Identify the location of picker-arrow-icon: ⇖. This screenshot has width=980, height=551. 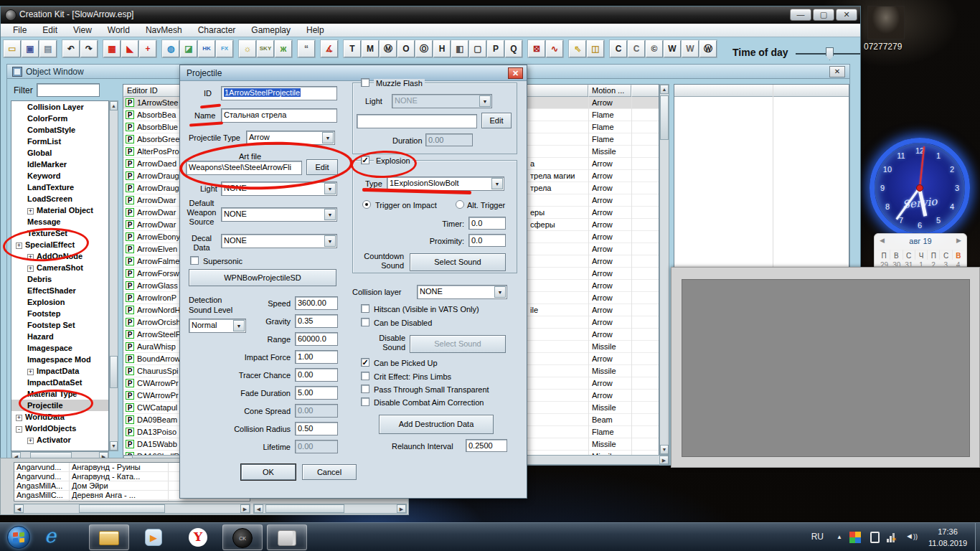
(578, 49).